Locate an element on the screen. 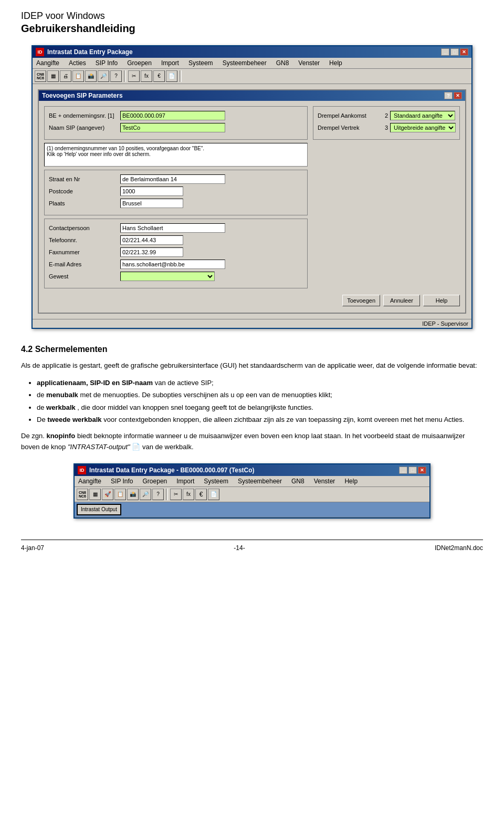 This screenshot has height=818, width=504. tb2-btn-3: 🚀 is located at coordinates (108, 494).